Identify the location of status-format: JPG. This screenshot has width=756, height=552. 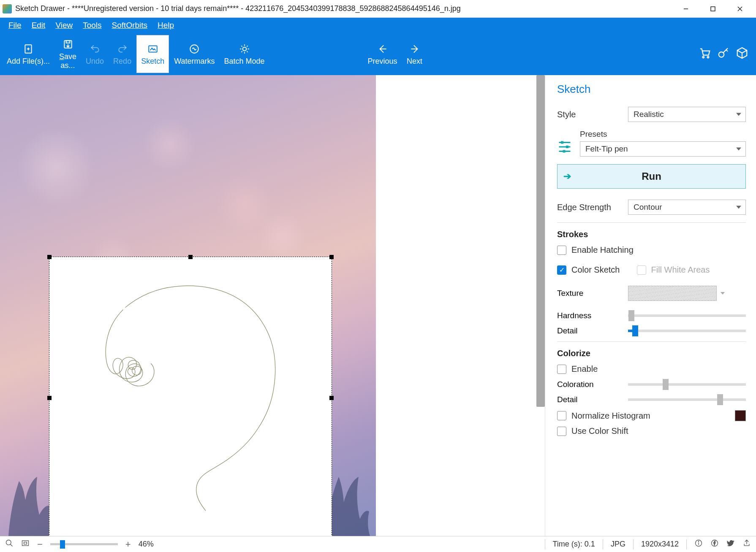
(618, 544).